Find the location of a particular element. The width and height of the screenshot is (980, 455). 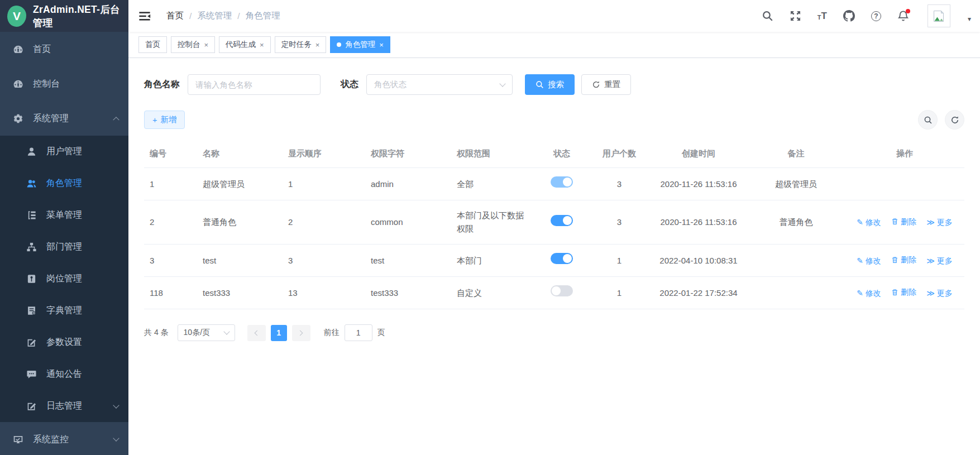

role-name-input is located at coordinates (254, 85).